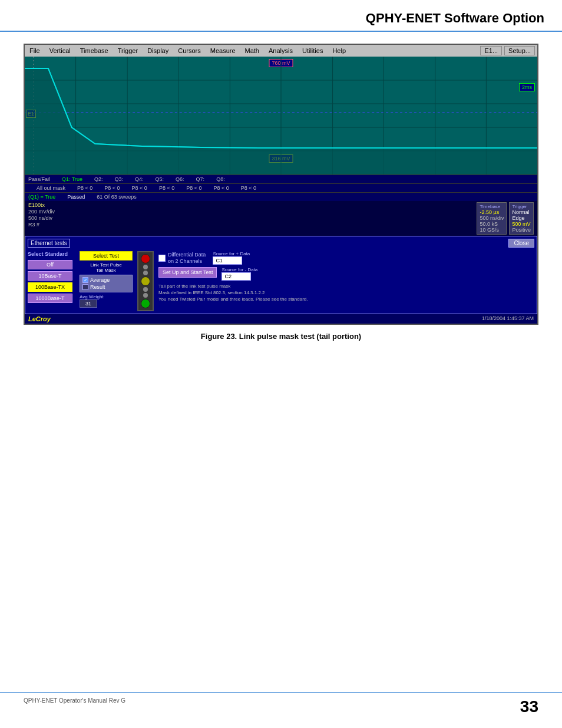  What do you see at coordinates (51, 277) in the screenshot?
I see `select-standard: Select Standard Off 10Base-T 100Base-TX …` at bounding box center [51, 277].